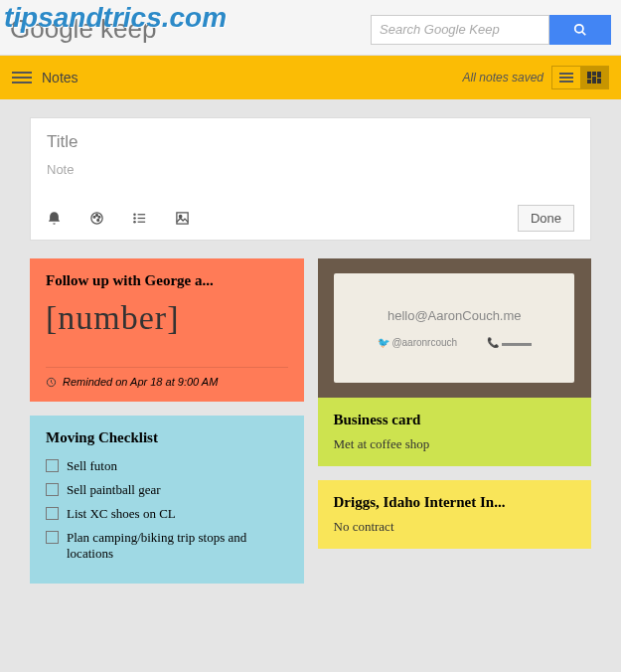 The image size is (621, 672). Describe the element at coordinates (167, 514) in the screenshot. I see `checklist-item: List XC shoes on CL` at that location.